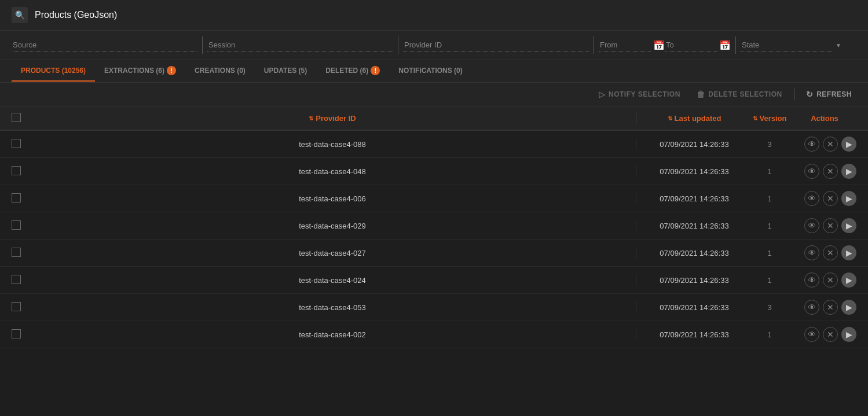  Describe the element at coordinates (812, 144) in the screenshot. I see `view-button-0: 👁` at that location.